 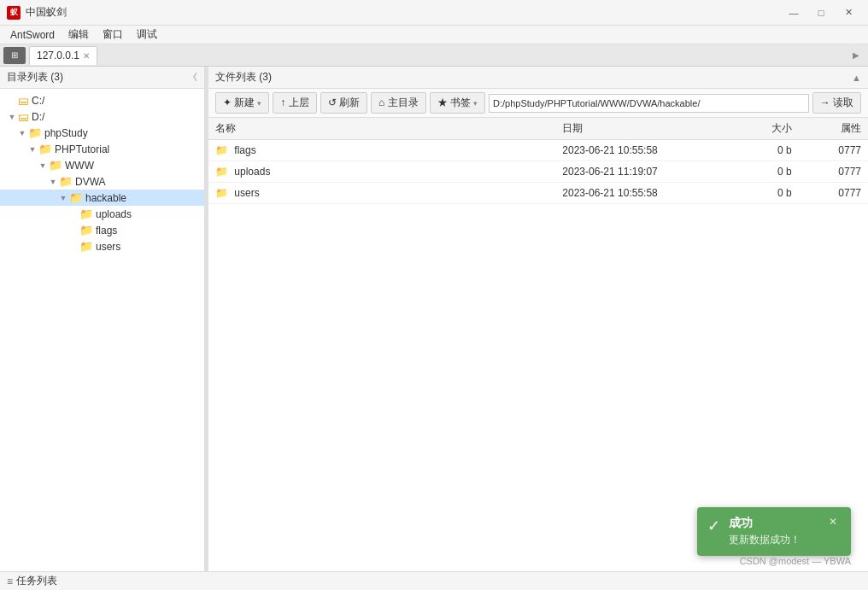 What do you see at coordinates (382, 172) in the screenshot?
I see `file-name: 📁 uploads` at bounding box center [382, 172].